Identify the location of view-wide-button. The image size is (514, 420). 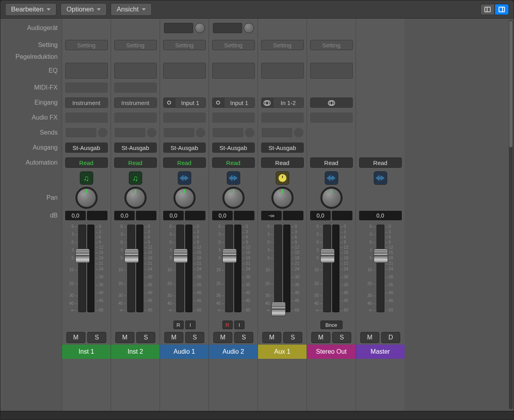
(502, 9).